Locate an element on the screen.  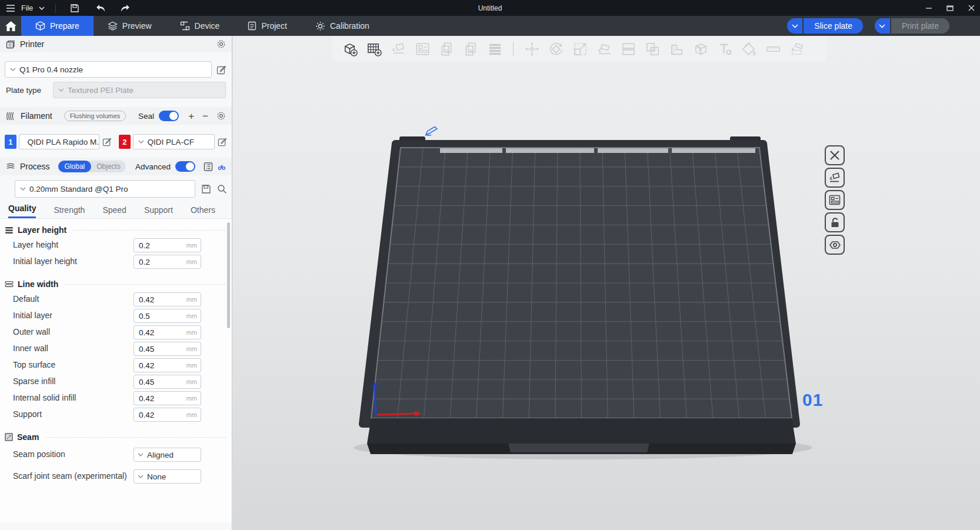
seam-position-value: Aligned is located at coordinates (160, 455).